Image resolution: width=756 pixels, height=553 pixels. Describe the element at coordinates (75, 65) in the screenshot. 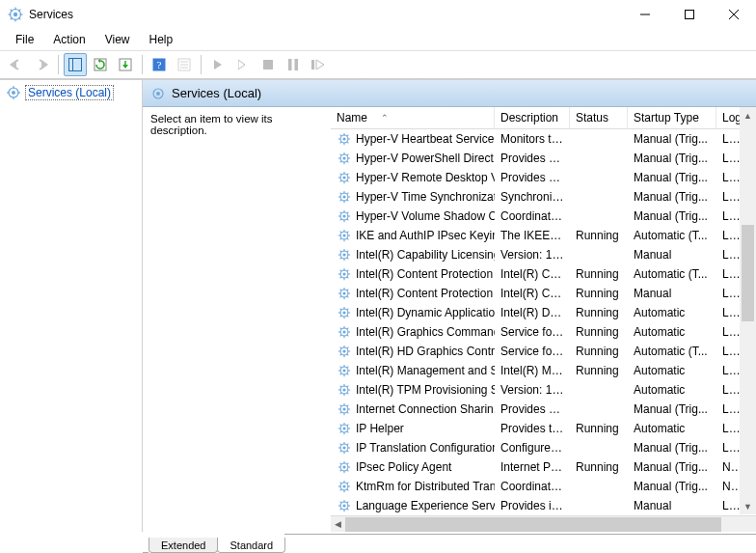

I see `show-hide-tree-button` at that location.